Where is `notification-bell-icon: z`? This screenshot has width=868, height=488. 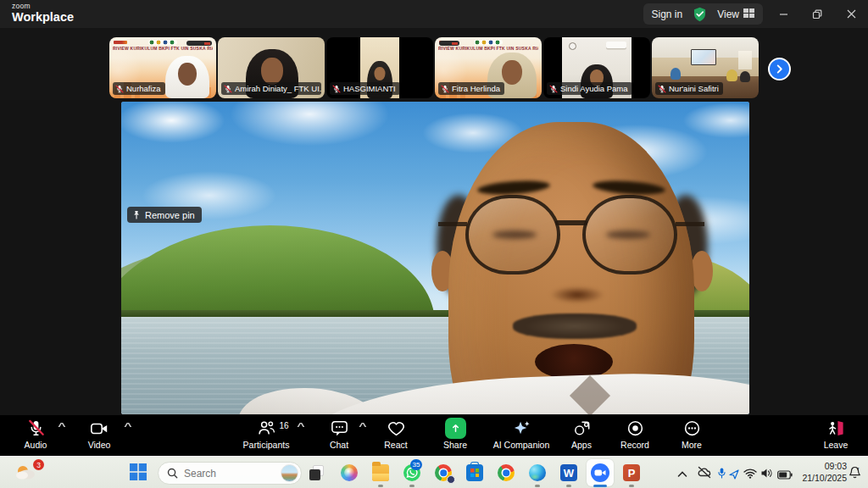 notification-bell-icon: z is located at coordinates (856, 473).